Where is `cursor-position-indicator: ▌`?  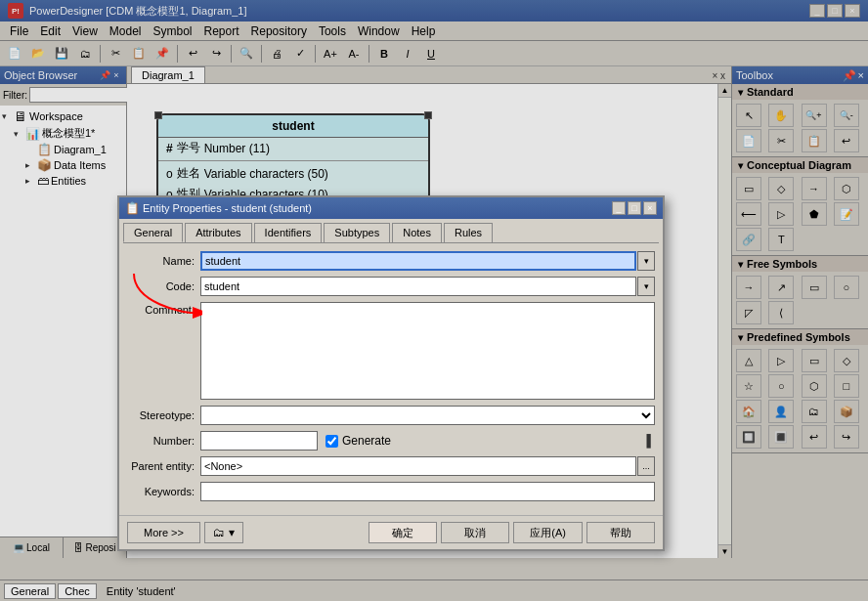 cursor-position-indicator: ▌ is located at coordinates (651, 441).